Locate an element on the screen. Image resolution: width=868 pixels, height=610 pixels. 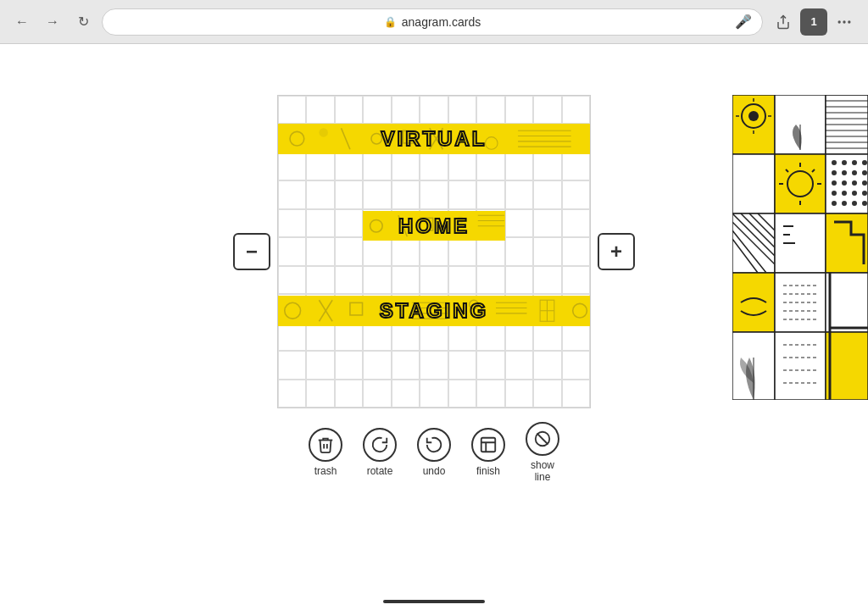
undo-tool: undo is located at coordinates (434, 452).